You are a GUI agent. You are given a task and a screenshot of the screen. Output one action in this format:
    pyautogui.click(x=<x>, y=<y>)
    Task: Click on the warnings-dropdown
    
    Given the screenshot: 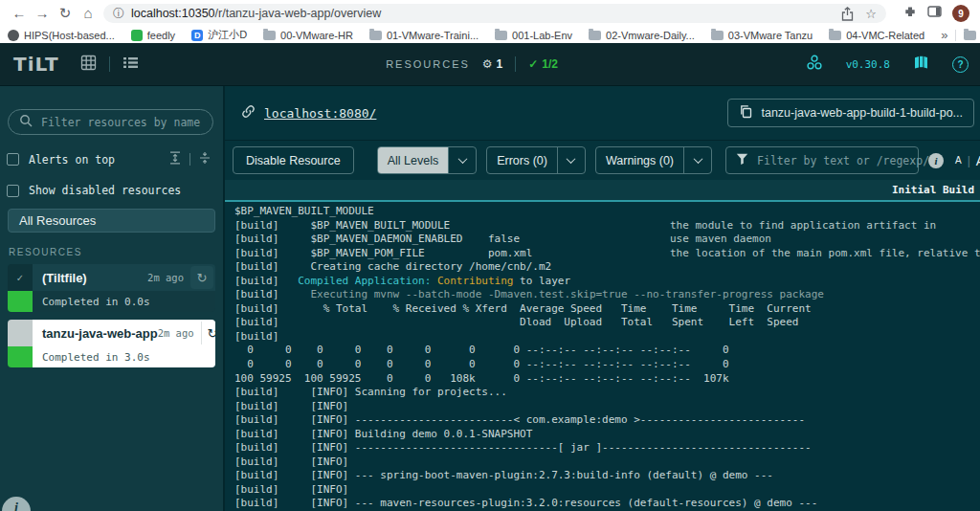 What is the action you would take?
    pyautogui.click(x=697, y=161)
    